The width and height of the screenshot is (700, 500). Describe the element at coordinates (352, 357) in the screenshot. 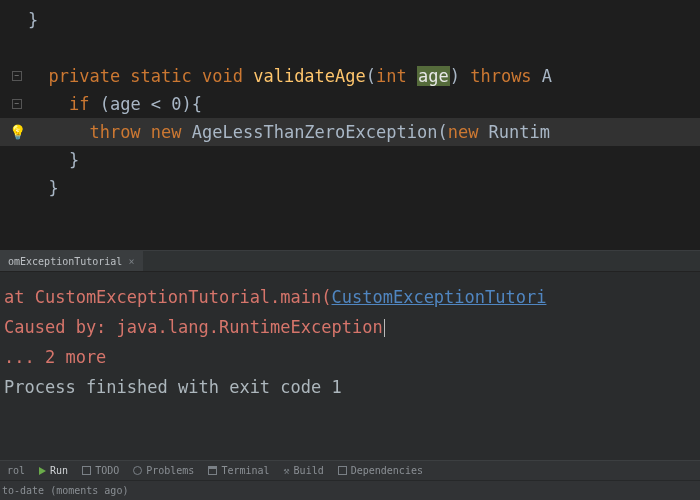

I see `more-frames-line: ... 2 more` at that location.